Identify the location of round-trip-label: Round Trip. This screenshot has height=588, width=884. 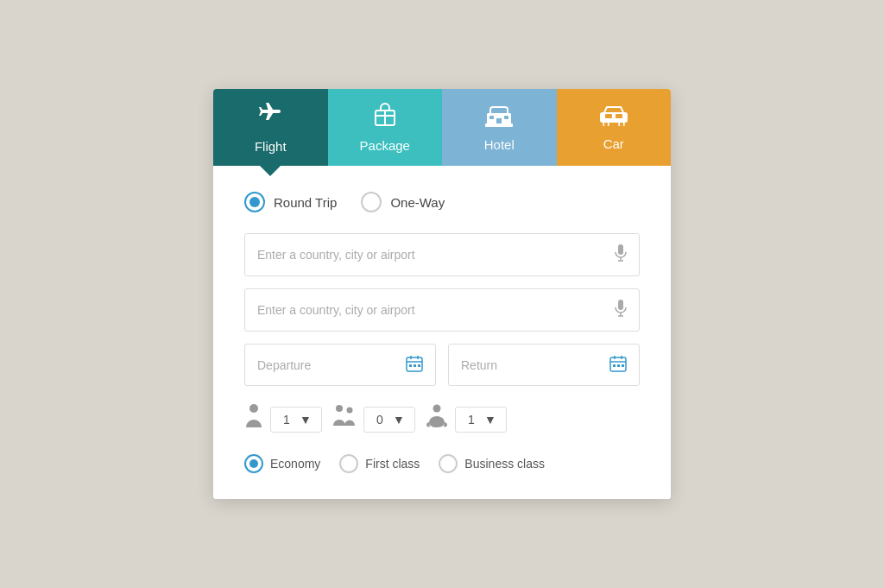
(306, 202).